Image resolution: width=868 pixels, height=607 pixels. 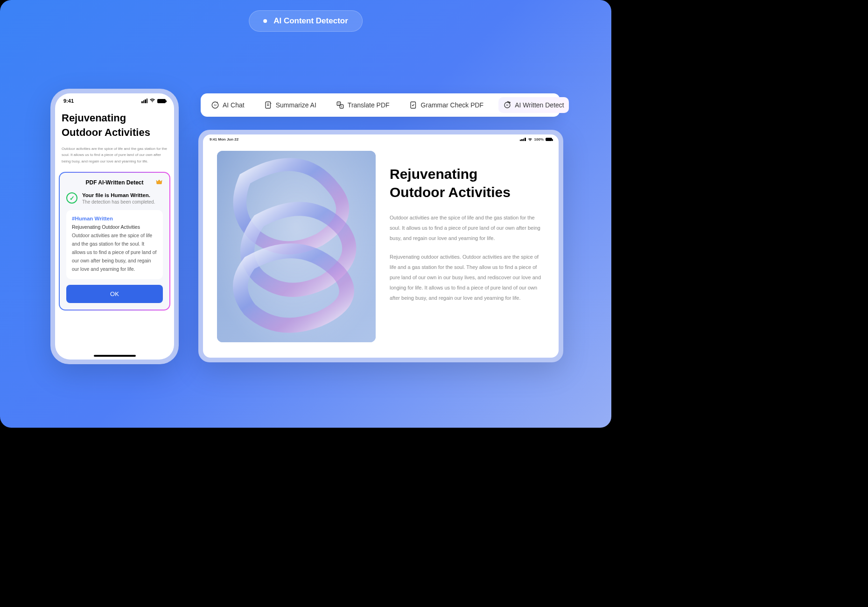 I want to click on tablet-article-title: Rejuvenating Outdoor Activities, so click(x=467, y=183).